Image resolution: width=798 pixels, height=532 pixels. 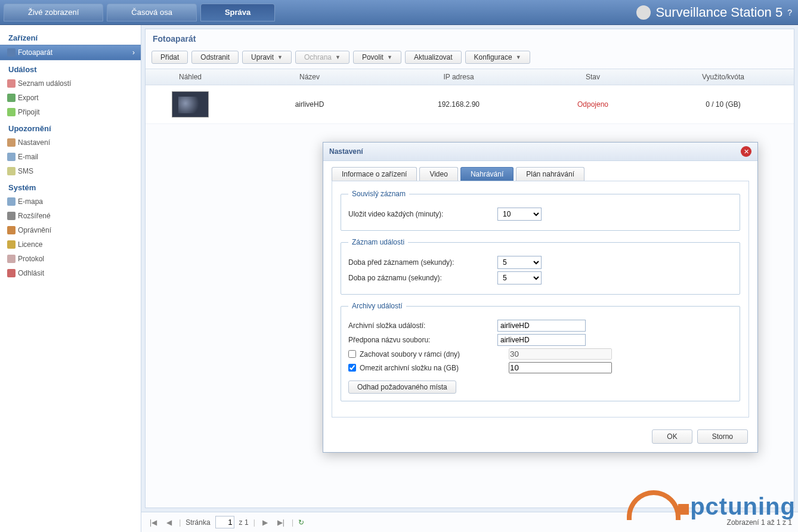 I want to click on delete-button: Odstranit, so click(x=215, y=57).